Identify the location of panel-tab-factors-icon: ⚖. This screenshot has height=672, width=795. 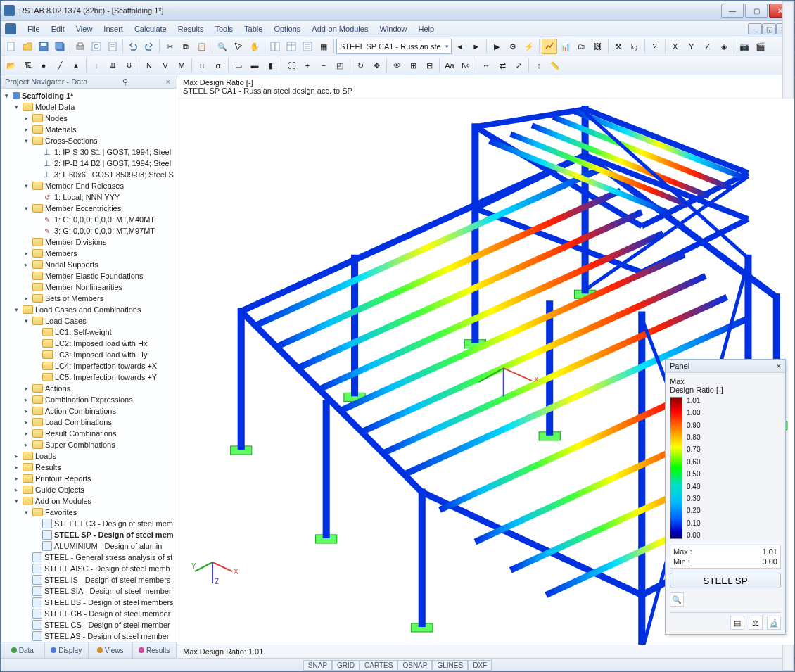
(756, 623).